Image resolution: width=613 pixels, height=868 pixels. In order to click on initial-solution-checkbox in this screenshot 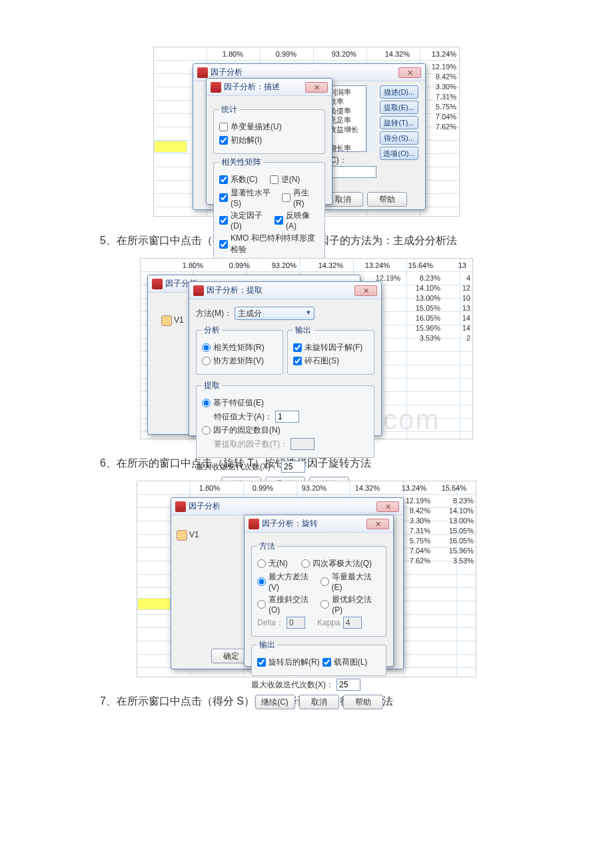, I will do `click(224, 140)`.